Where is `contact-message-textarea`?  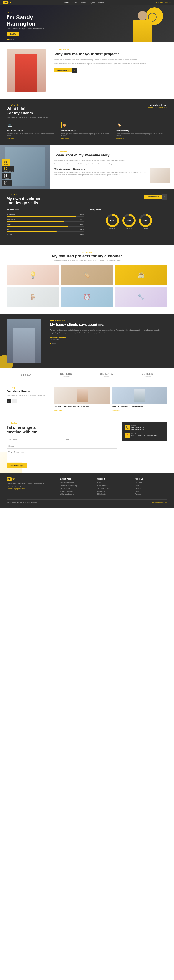 contact-message-textarea is located at coordinates (62, 456).